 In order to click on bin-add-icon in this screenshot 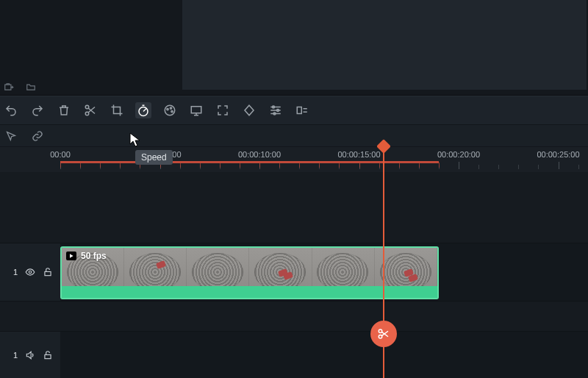, I will do `click(9, 87)`.